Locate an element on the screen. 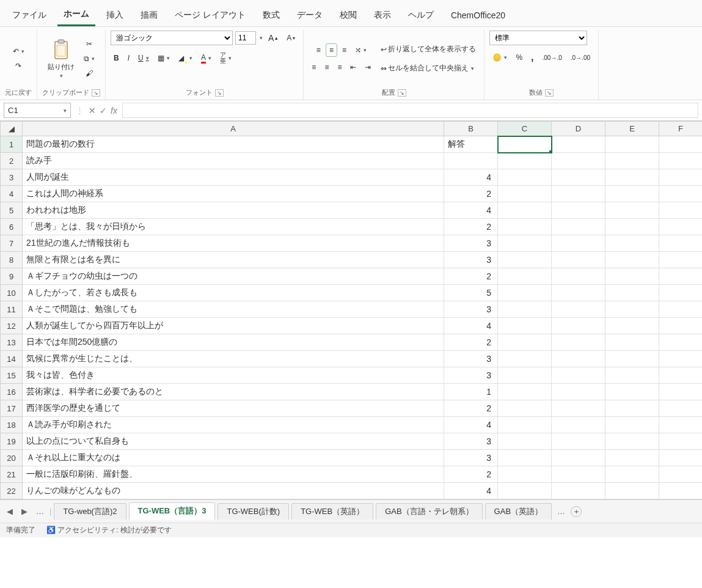 The width and height of the screenshot is (702, 588). cell: 以上の点について私自身も is located at coordinates (233, 441).